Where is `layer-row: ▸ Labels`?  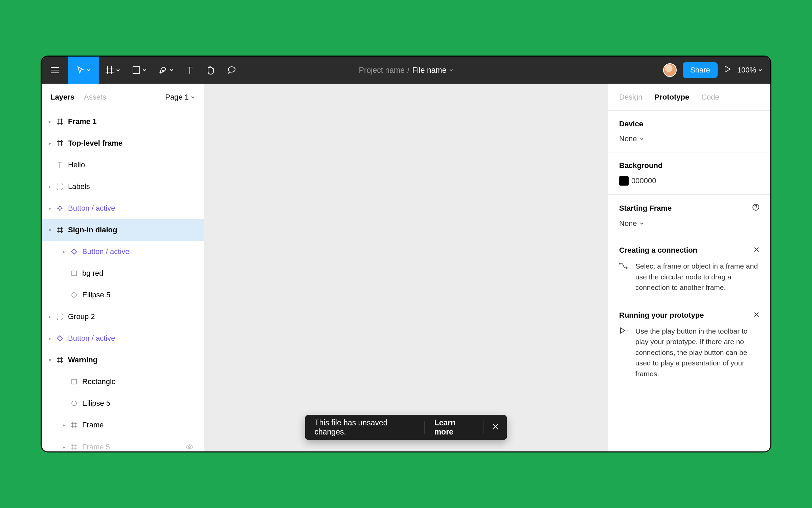 layer-row: ▸ Labels is located at coordinates (122, 187).